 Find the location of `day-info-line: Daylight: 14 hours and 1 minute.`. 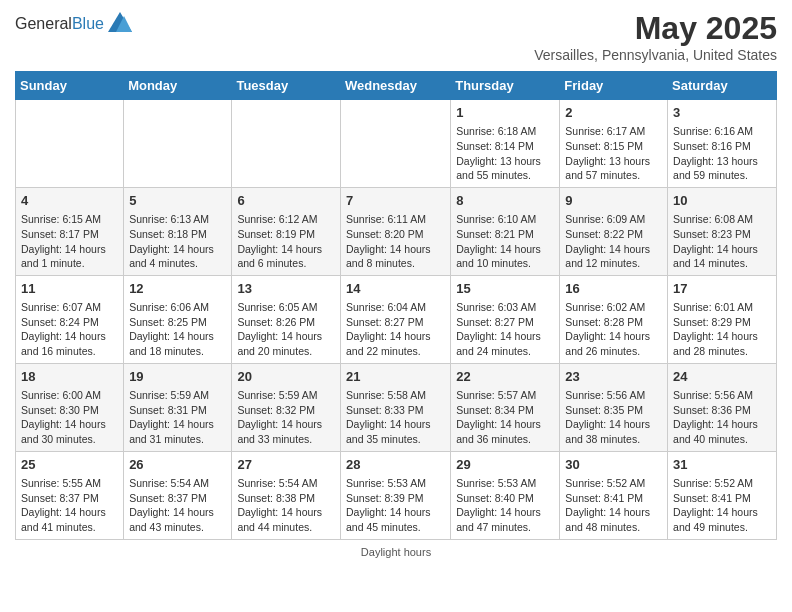

day-info-line: Daylight: 14 hours and 1 minute. is located at coordinates (70, 256).